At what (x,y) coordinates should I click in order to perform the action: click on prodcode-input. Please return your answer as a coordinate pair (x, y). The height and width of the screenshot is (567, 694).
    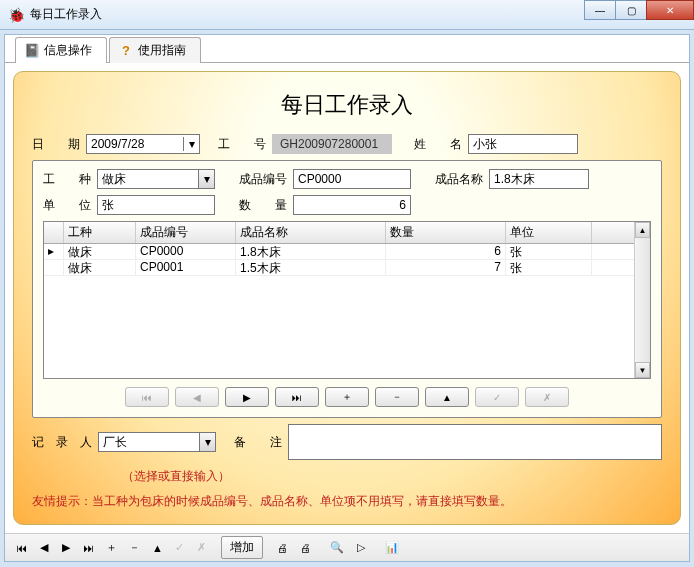
    Looking at the image, I should click on (352, 179).